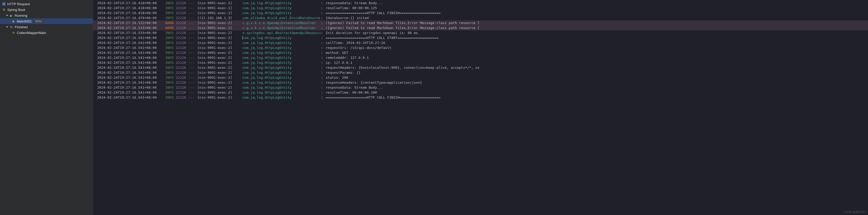 The width and height of the screenshot is (868, 215). I want to click on log-timestamp: 2024-02-24T19:27:16.532+08:00, so click(131, 23).